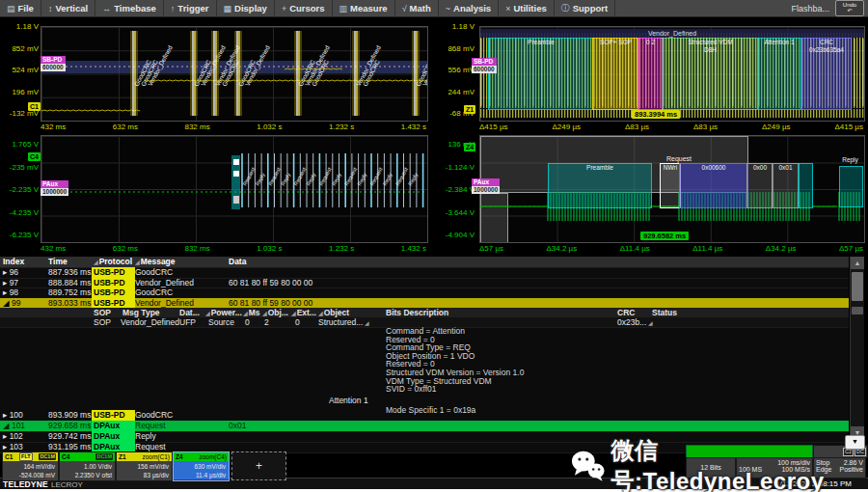  Describe the element at coordinates (19, 168) in the screenshot. I see `y-tick: -235 mV` at that location.